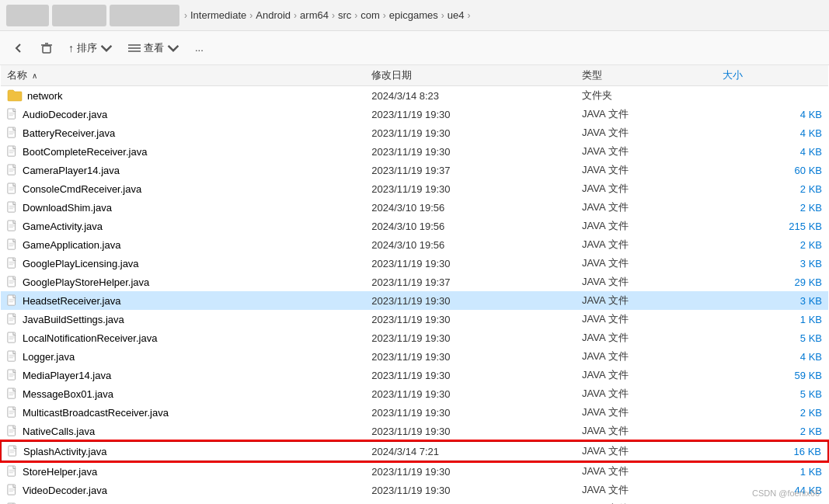 Image resolution: width=829 pixels, height=504 pixels. I want to click on table-row: BatteryReceiver.java2023/11/19 19:30JAVA…, so click(415, 133).